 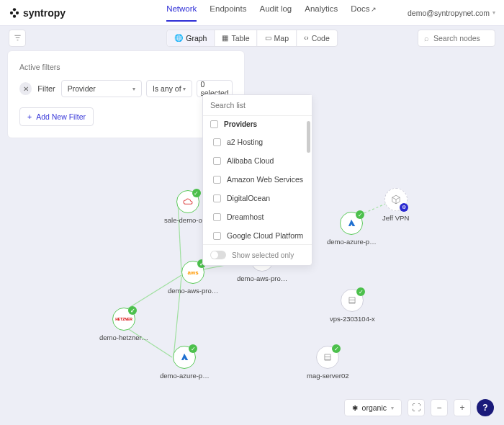 I want to click on plus-icon: +, so click(x=30, y=117).